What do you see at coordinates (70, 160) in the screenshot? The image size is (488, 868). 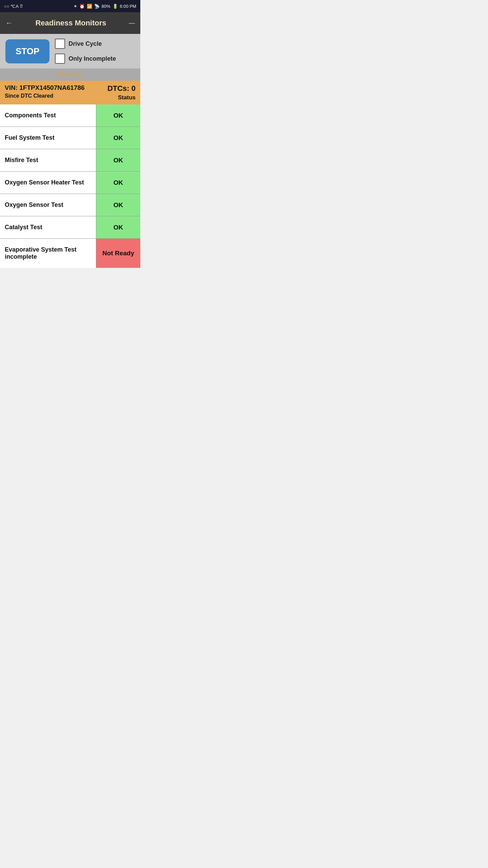 I see `table-row: Misfire TestOK` at bounding box center [70, 160].